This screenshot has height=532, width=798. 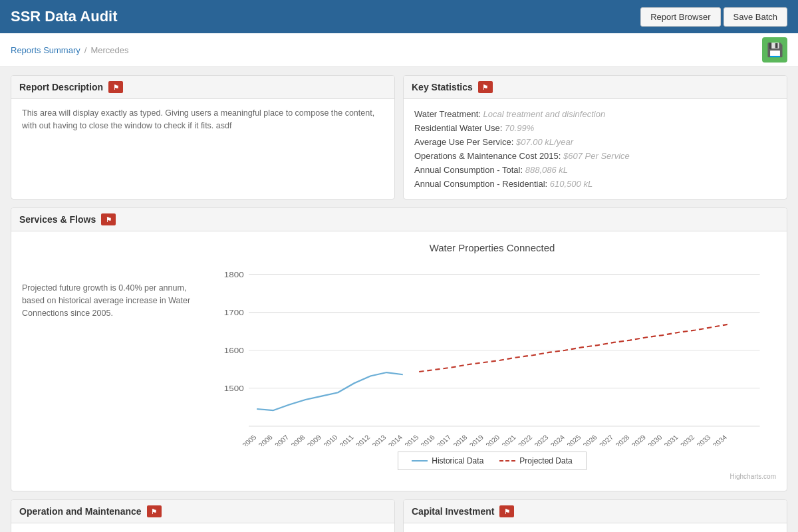 I want to click on save-icon-button: 💾, so click(x=775, y=50).